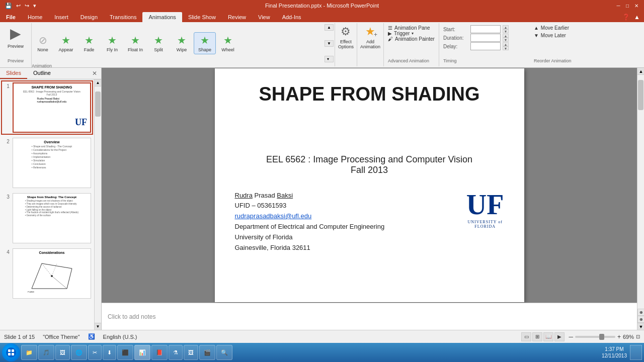 The image size is (644, 362). I want to click on slide-subtitle: EEL 6562 : Image Processing and Computer…, so click(369, 165).